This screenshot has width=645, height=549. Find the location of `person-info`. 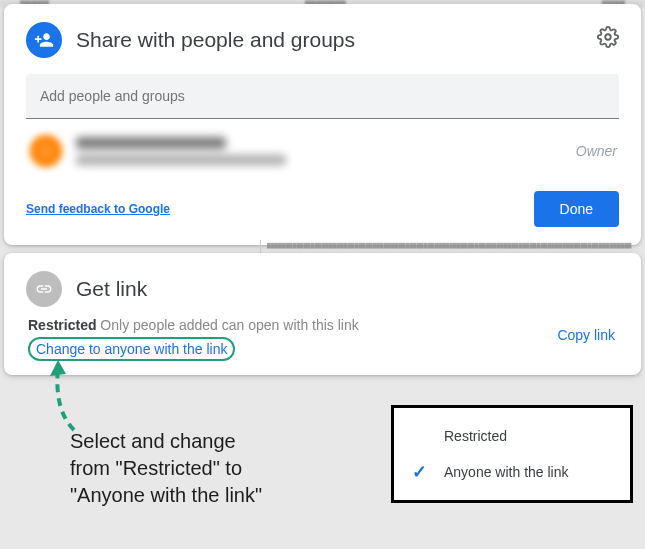

person-info is located at coordinates (320, 151).